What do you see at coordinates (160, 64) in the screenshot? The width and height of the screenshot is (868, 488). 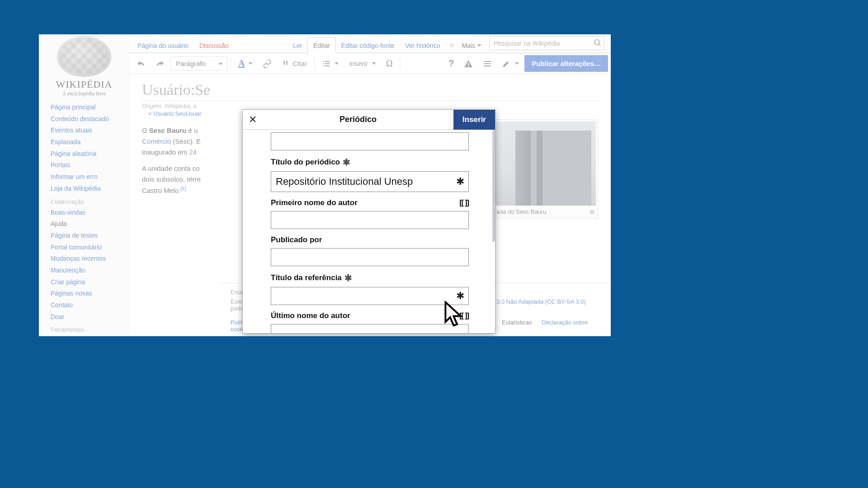 I see `redo-button` at bounding box center [160, 64].